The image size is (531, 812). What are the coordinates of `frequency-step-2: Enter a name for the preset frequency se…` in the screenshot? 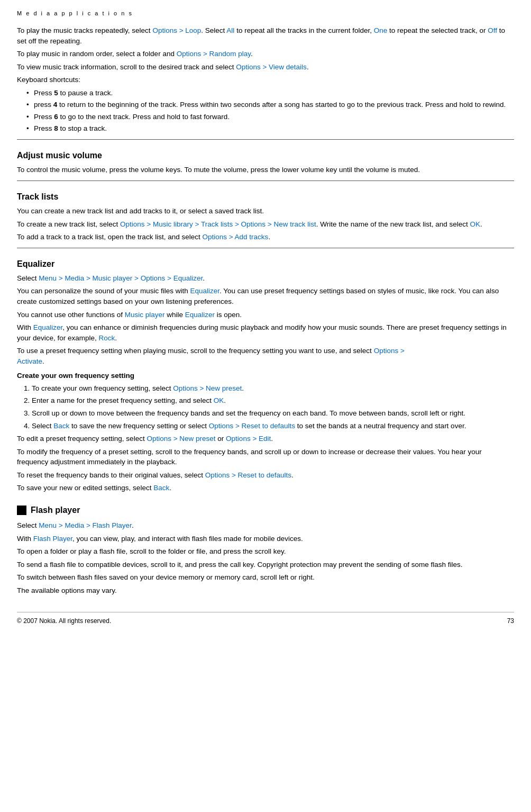 It's located at (273, 401).